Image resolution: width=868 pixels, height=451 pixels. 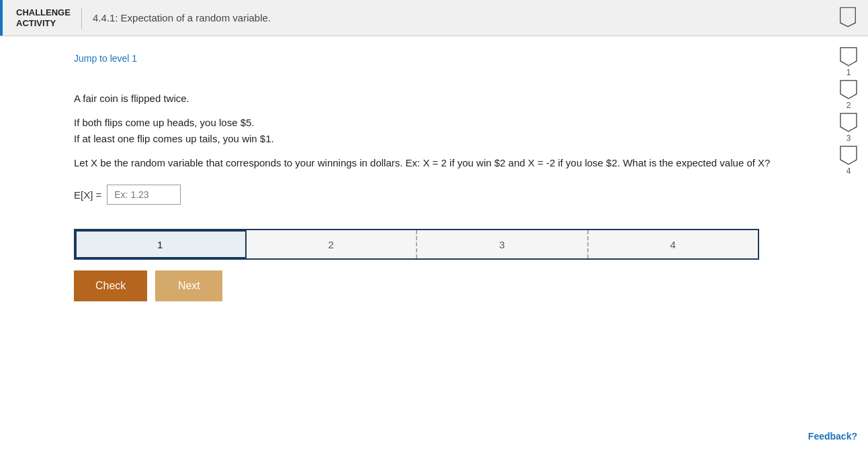 What do you see at coordinates (849, 62) in the screenshot?
I see `level-badge-1: 1` at bounding box center [849, 62].